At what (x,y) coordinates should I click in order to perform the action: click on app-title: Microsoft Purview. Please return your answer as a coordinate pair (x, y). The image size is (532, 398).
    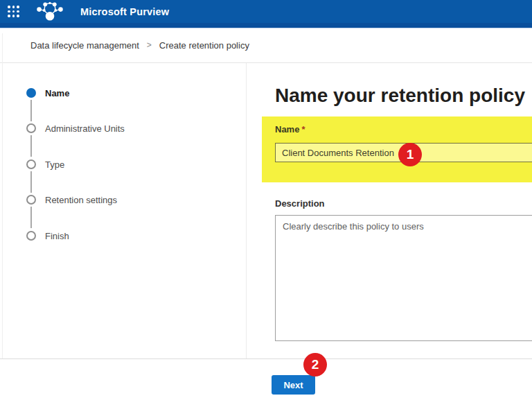
    Looking at the image, I should click on (125, 12).